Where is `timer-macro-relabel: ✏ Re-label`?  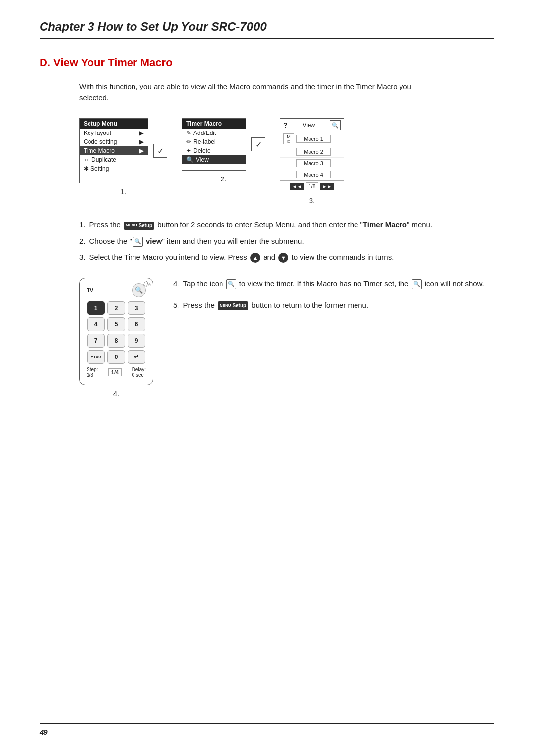
timer-macro-relabel: ✏ Re-label is located at coordinates (214, 142).